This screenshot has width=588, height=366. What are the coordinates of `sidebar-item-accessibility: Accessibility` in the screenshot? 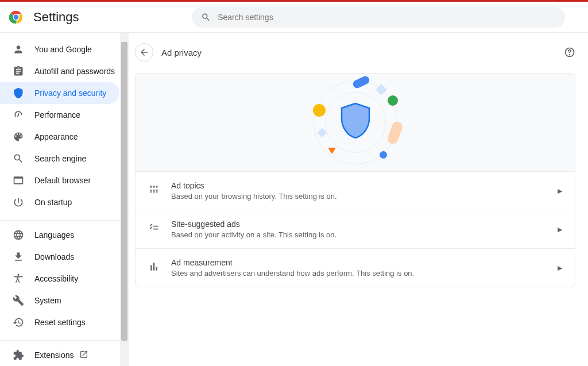 It's located at (60, 279).